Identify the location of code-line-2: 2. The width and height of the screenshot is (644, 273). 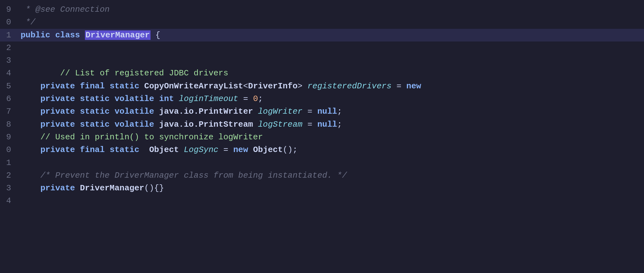
(322, 48).